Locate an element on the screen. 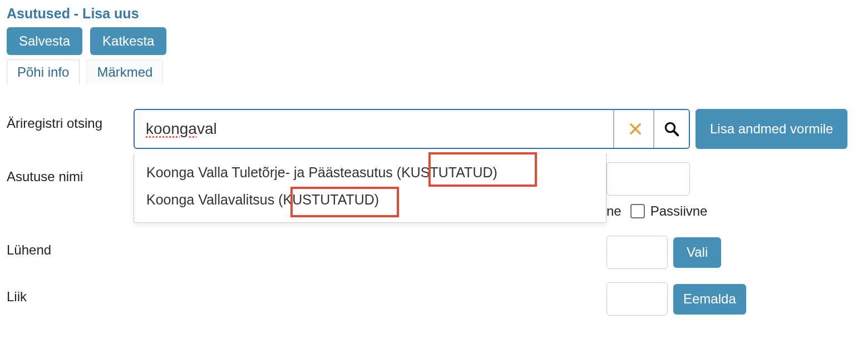 Image resolution: width=868 pixels, height=339 pixels. save-button: Salvesta is located at coordinates (45, 41).